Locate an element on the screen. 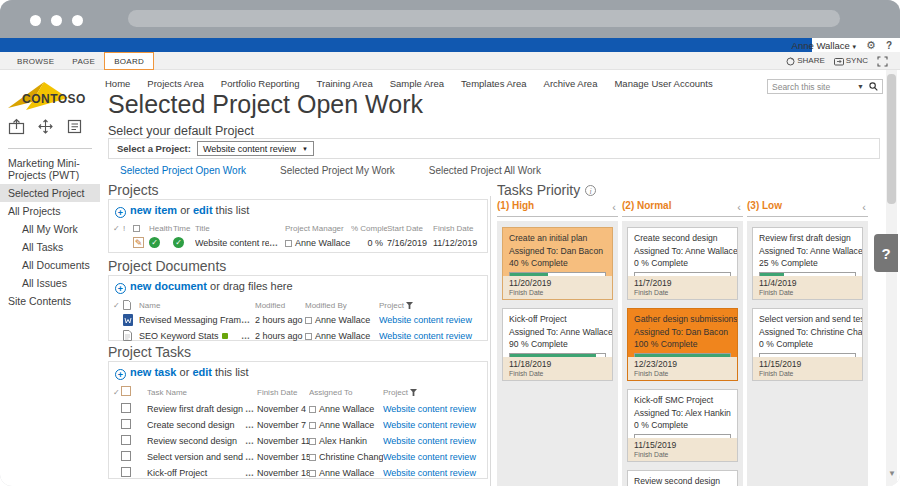 This screenshot has height=486, width=900. edit-pencil-icon: ✎ is located at coordinates (138, 242).